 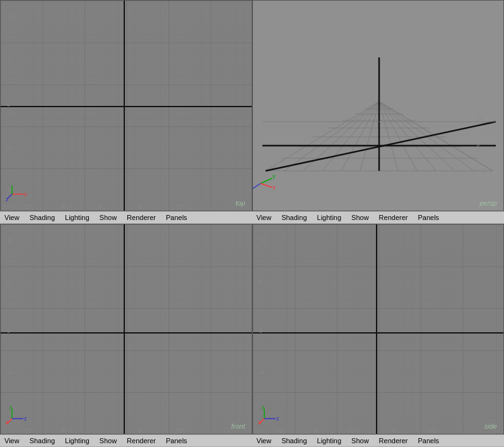 What do you see at coordinates (77, 218) in the screenshot?
I see `menu-lighting-tl: Lighting` at bounding box center [77, 218].